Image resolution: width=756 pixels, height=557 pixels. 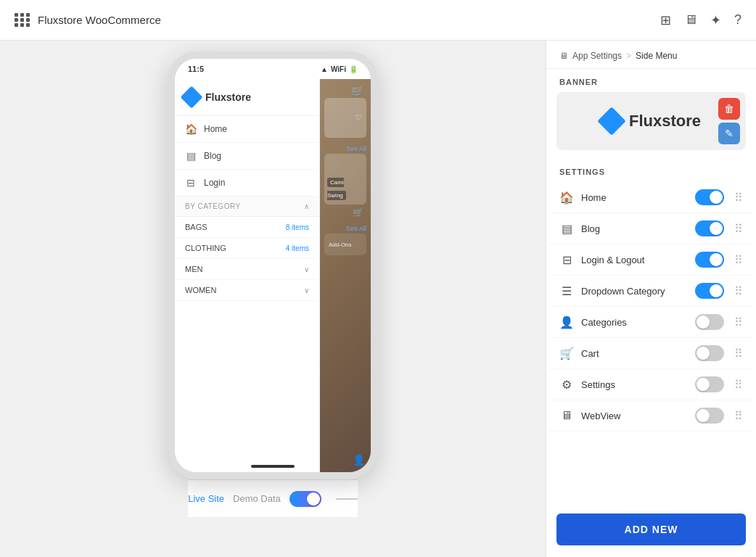 I want to click on login-settings-icon: ⊟, so click(x=567, y=260).